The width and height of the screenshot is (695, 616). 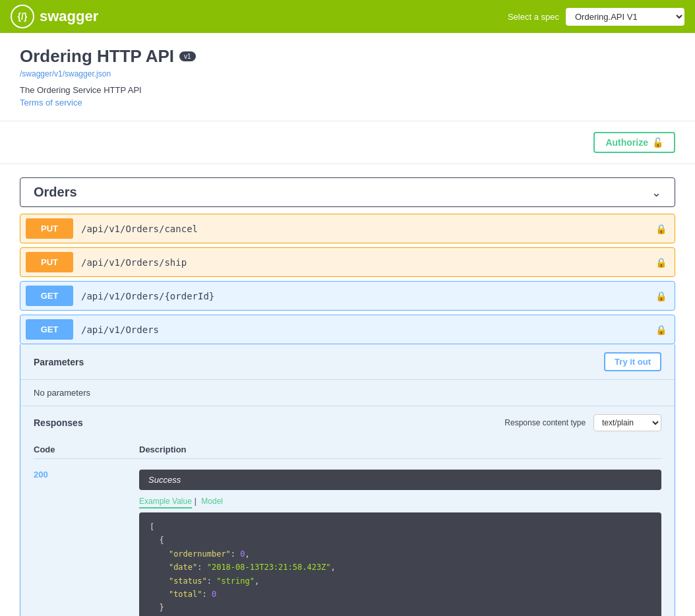 I want to click on endpoint-path-orders: /api/v1/Orders, so click(x=363, y=330).